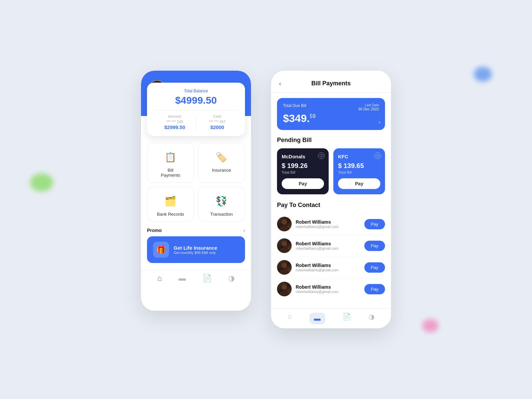 The image size is (532, 399). Describe the element at coordinates (171, 157) in the screenshot. I see `bill-payments-icon: 📋` at that location.